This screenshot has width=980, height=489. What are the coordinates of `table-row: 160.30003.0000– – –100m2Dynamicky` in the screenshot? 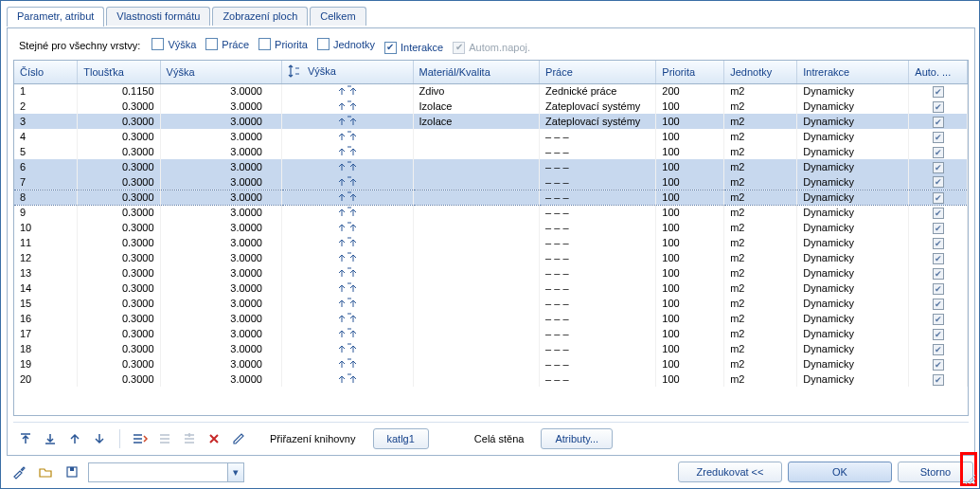 It's located at (490, 318).